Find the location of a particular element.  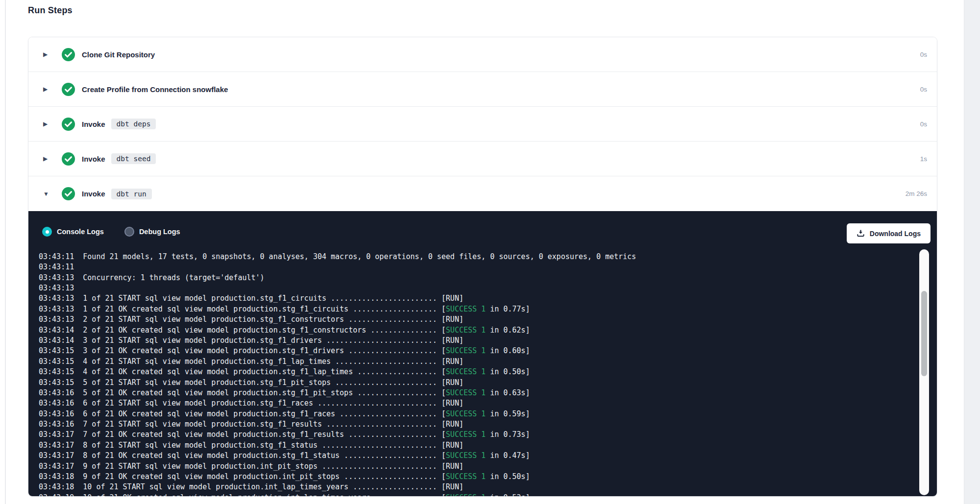

tab-console-logs: Console Logs is located at coordinates (73, 232).